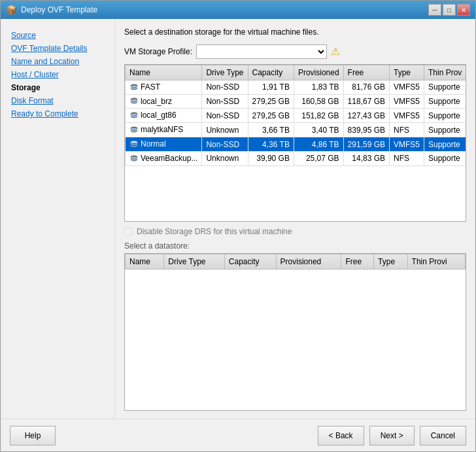  What do you see at coordinates (195, 262) in the screenshot?
I see `ds-col-drive-type: Drive Type` at bounding box center [195, 262].